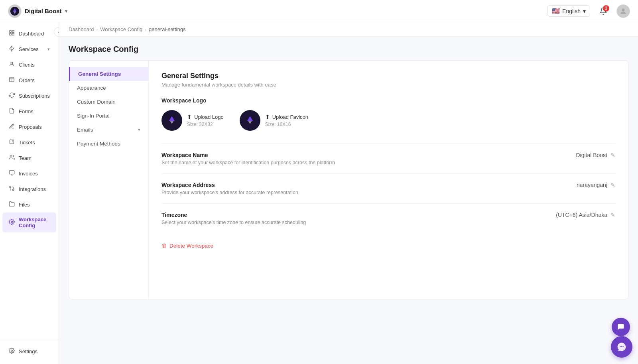  Describe the element at coordinates (146, 30) in the screenshot. I see `breadcrumb-sep-2: ›` at that location.